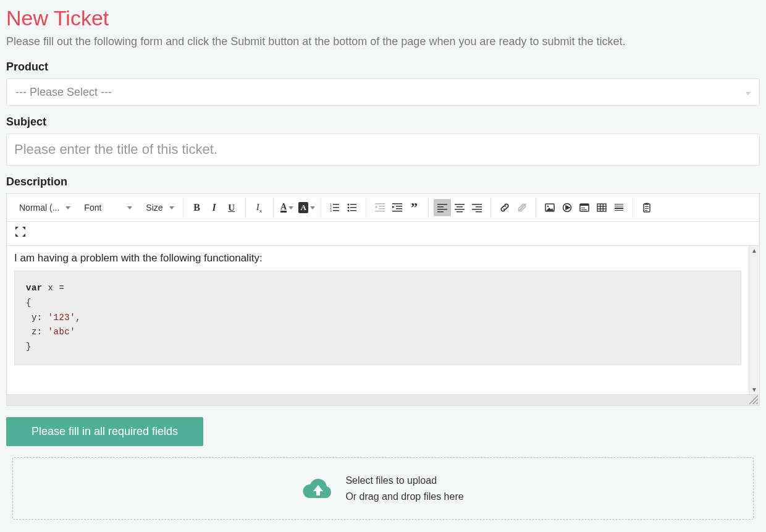 The width and height of the screenshot is (766, 532). Describe the element at coordinates (754, 320) in the screenshot. I see `editor-scrollbar: ▲ ▼` at that location.